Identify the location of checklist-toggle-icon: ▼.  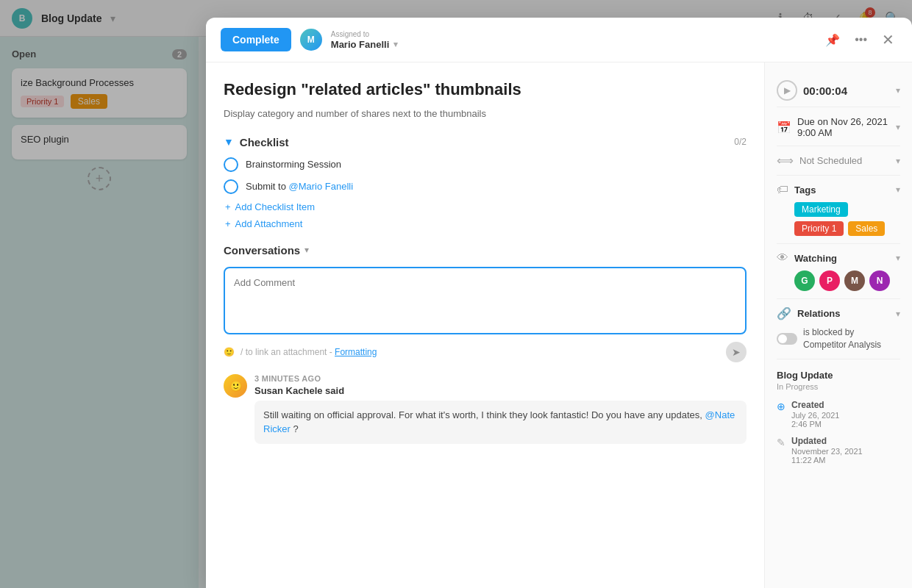
(229, 142).